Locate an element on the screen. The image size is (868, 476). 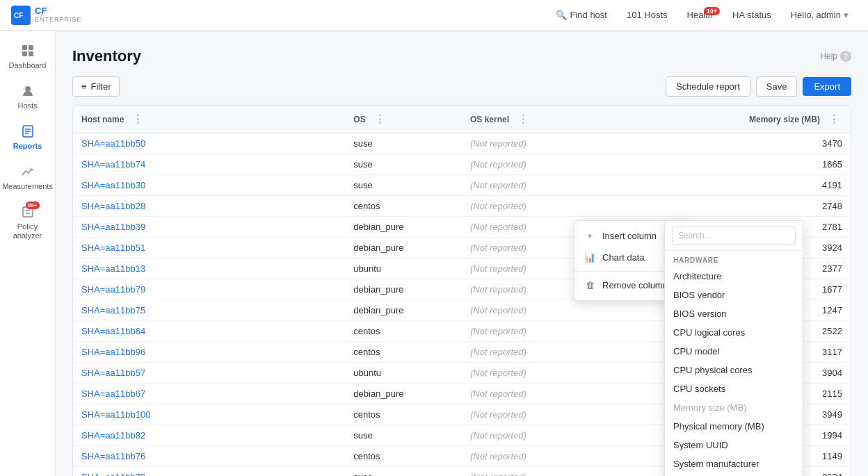
filter-label: Filter is located at coordinates (102, 86).